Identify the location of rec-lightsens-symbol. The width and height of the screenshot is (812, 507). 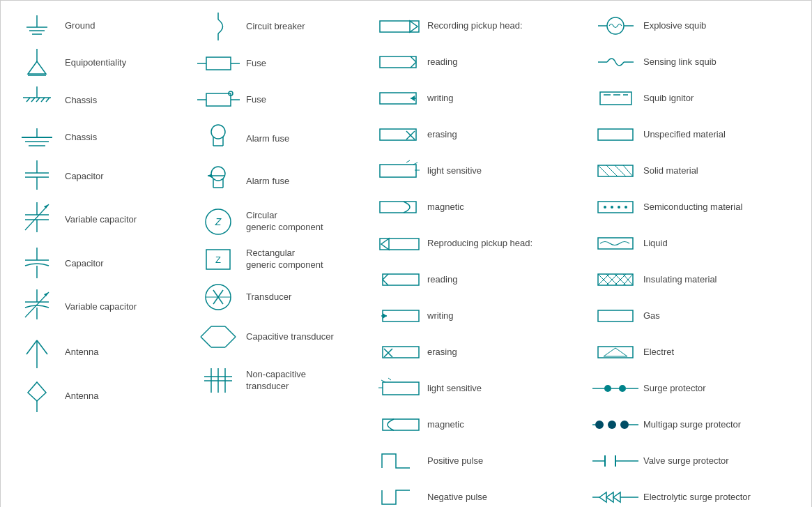
(399, 171).